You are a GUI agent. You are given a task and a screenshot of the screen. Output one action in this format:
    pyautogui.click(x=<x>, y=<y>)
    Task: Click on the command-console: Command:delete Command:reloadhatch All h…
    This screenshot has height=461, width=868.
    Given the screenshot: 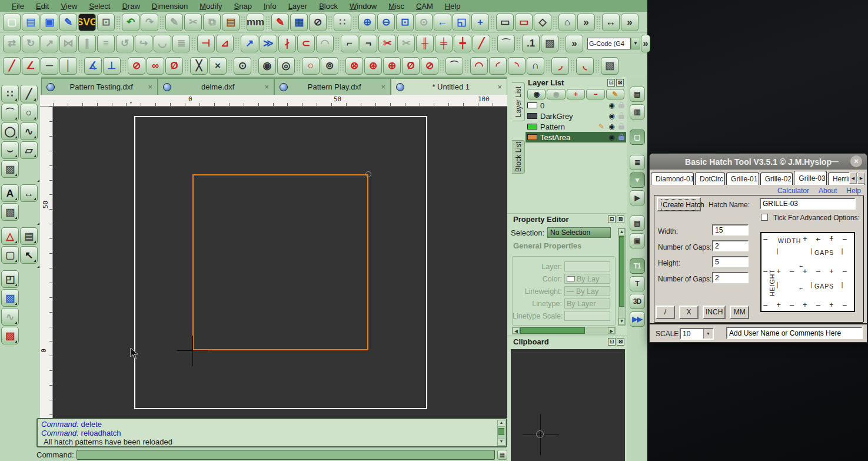 What is the action you would take?
    pyautogui.click(x=272, y=433)
    